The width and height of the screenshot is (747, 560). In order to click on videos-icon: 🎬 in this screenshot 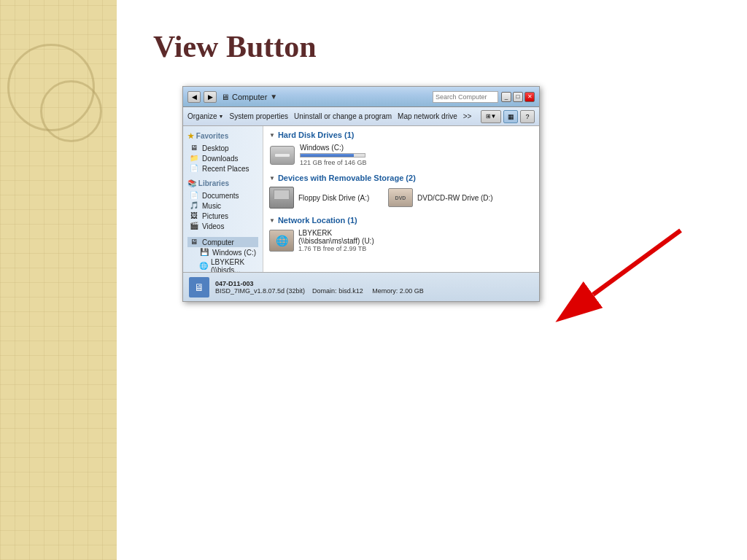, I will do `click(194, 226)`.